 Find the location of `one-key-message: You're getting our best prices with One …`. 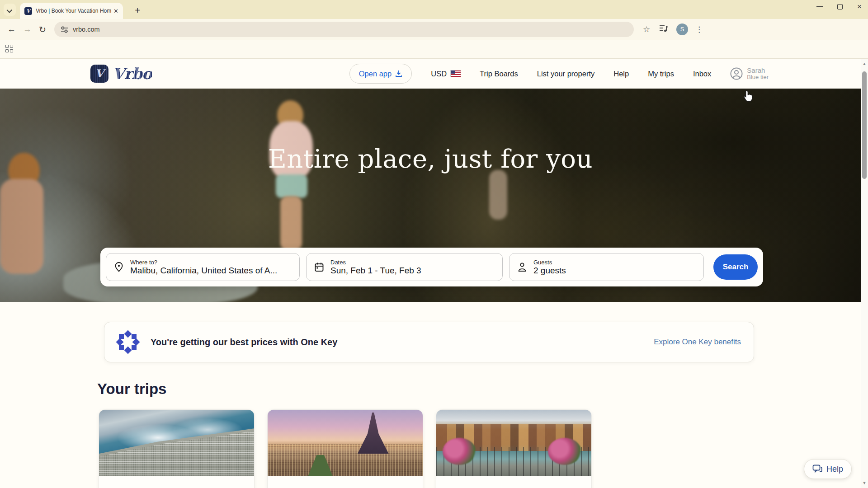

one-key-message: You're getting our best prices with One … is located at coordinates (244, 343).